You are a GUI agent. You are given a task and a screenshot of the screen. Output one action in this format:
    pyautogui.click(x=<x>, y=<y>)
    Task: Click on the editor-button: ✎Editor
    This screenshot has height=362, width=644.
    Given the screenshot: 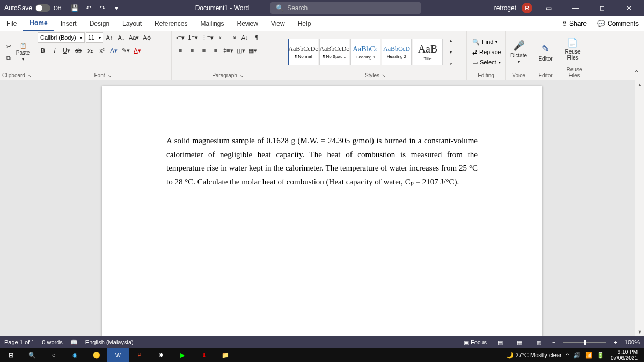 What is the action you would take?
    pyautogui.click(x=545, y=52)
    